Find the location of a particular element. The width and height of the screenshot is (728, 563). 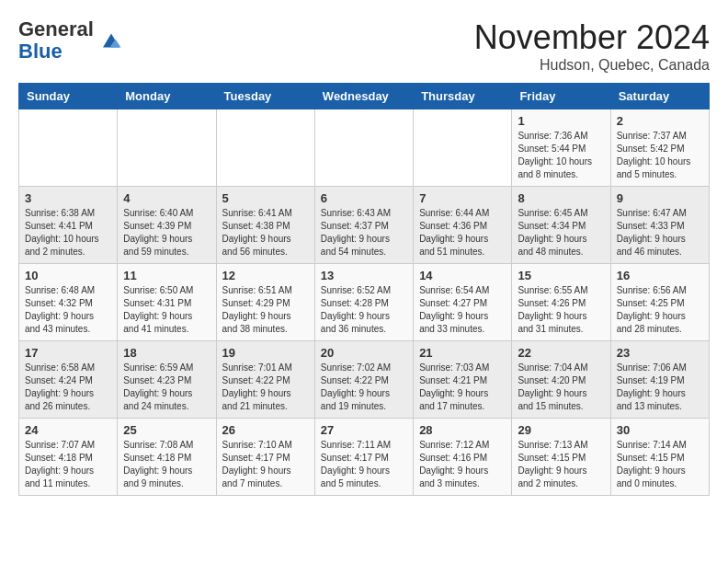

day-info: Sunrise: 7:04 AM Sunset: 4:20 PM Dayligh… is located at coordinates (561, 387).